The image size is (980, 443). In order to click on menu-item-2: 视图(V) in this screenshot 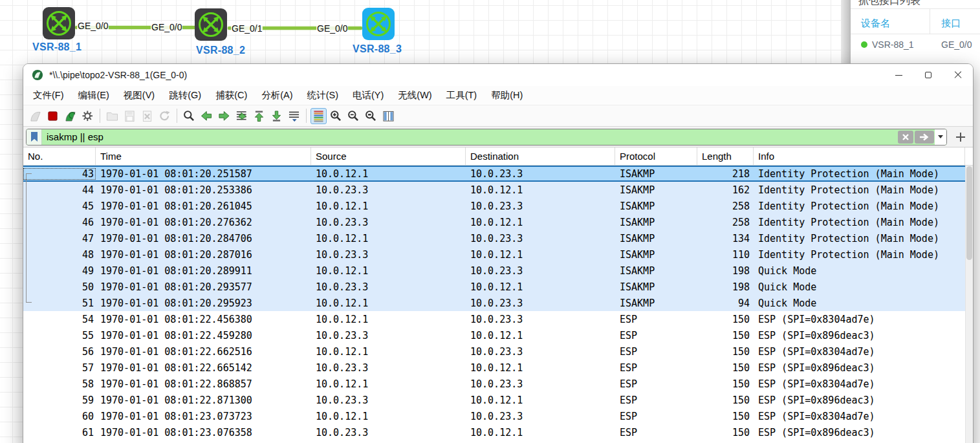, I will do `click(139, 96)`.